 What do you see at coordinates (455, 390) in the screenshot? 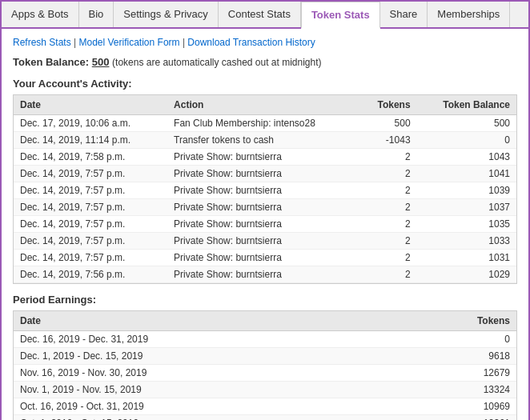
I see `cell-period-tokens: 13324` at bounding box center [455, 390].